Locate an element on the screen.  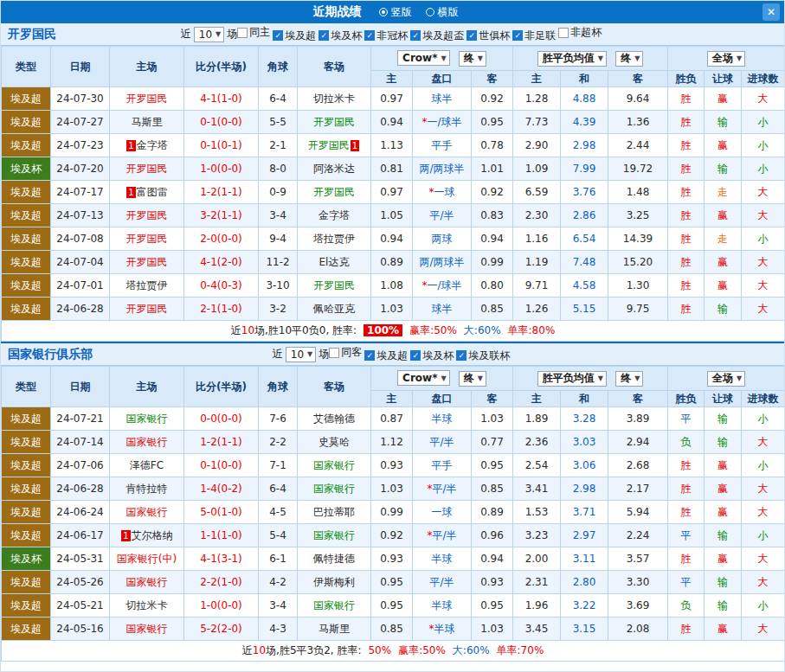
team-name: El达克 is located at coordinates (334, 262).